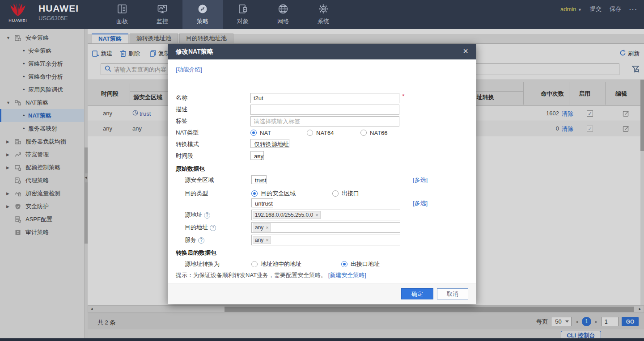 This screenshot has height=341, width=644. What do you see at coordinates (347, 275) in the screenshot?
I see `new-security-policy-link: [新建安全策略]` at bounding box center [347, 275].